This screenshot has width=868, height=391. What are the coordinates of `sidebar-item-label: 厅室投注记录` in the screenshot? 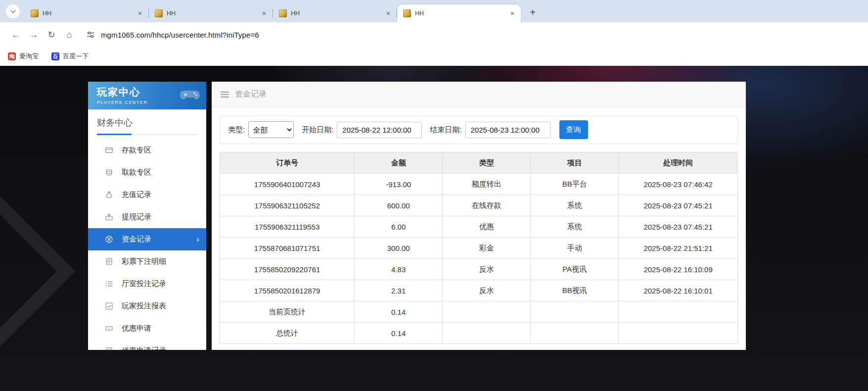 It's located at (144, 284).